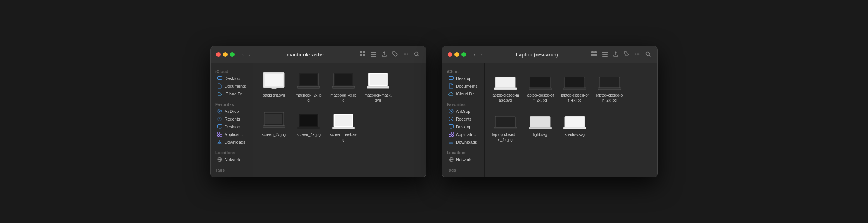 This screenshot has height=223, width=868. I want to click on file-item-macbook4x: macbook_4x.jpg, so click(343, 87).